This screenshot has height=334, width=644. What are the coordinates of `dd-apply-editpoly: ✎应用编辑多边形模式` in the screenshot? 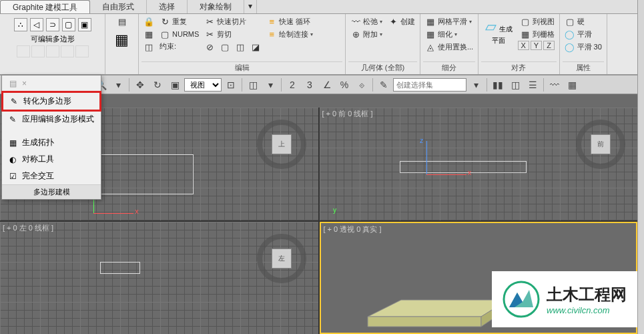 It's located at (51, 119).